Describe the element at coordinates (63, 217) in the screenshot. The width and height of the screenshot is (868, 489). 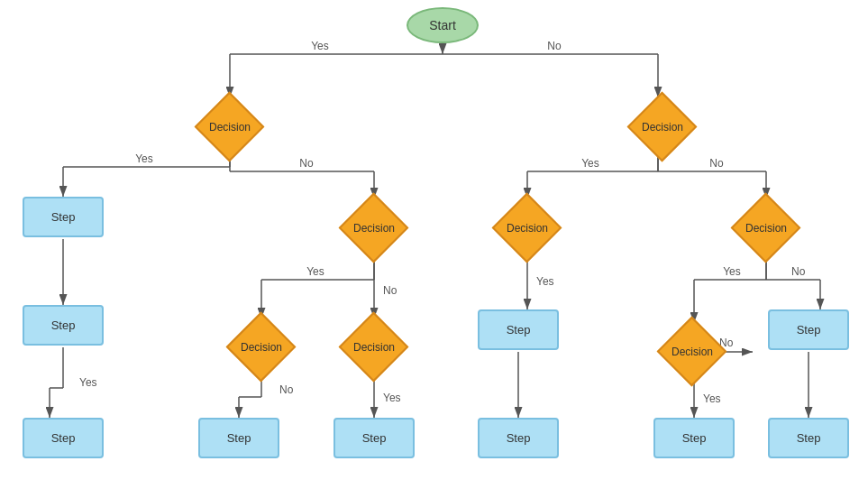
I see `step1-node: Step` at that location.